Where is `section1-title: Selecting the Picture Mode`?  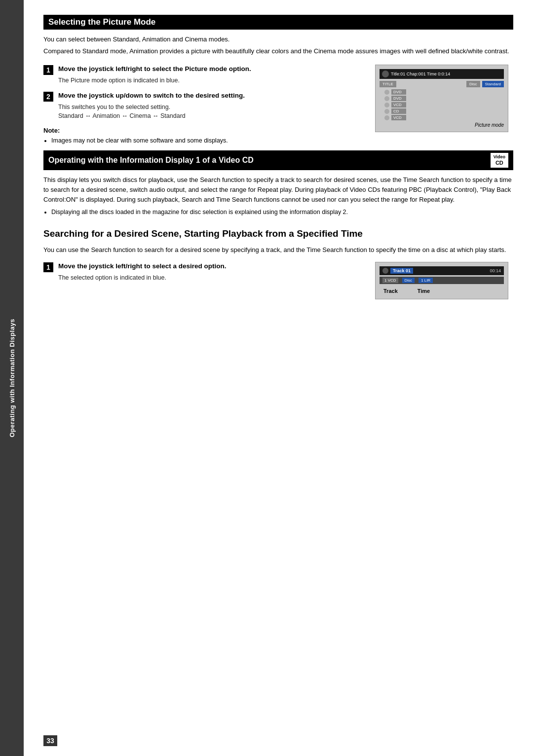 section1-title: Selecting the Picture Mode is located at coordinates (102, 22).